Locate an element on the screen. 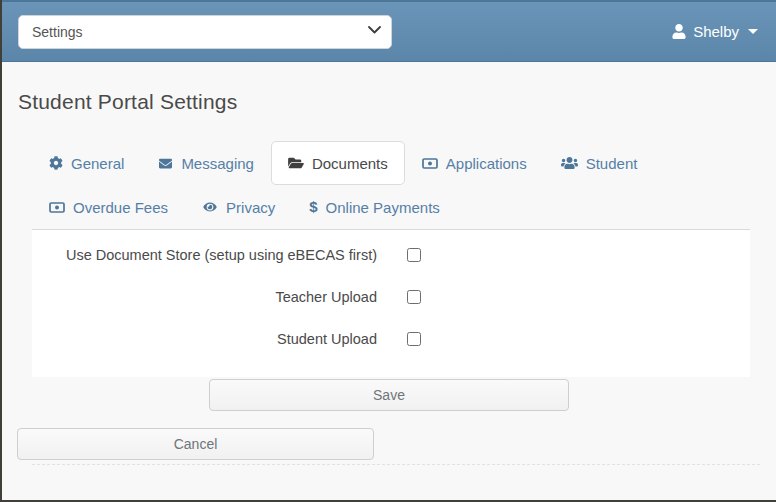 The width and height of the screenshot is (776, 502). nav-select-wrap: Settings is located at coordinates (205, 32).